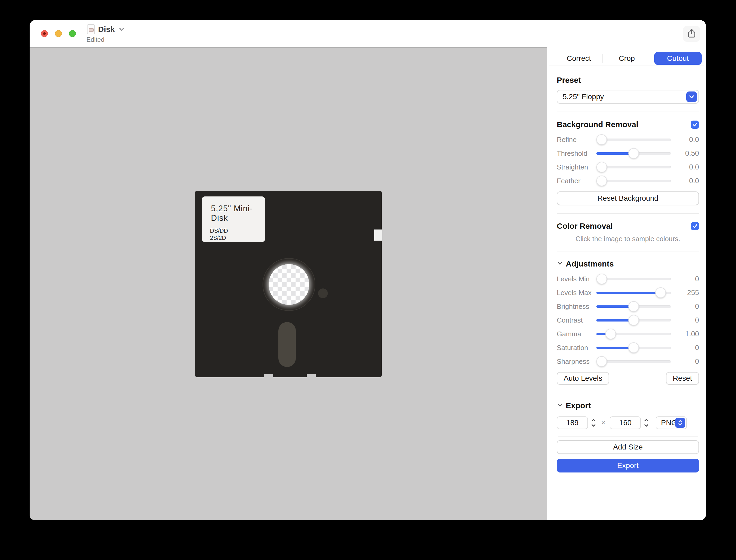  Describe the element at coordinates (577, 140) in the screenshot. I see `slider-label: Refine` at that location.